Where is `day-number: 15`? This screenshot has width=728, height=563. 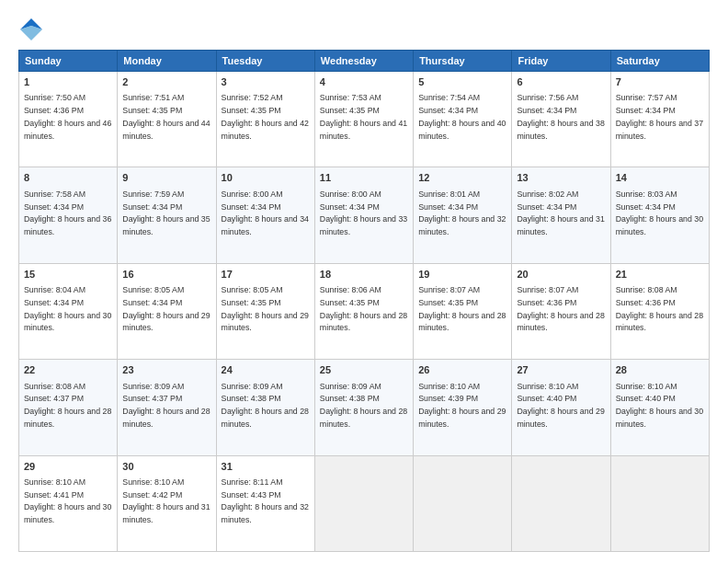
day-number: 15 is located at coordinates (68, 274).